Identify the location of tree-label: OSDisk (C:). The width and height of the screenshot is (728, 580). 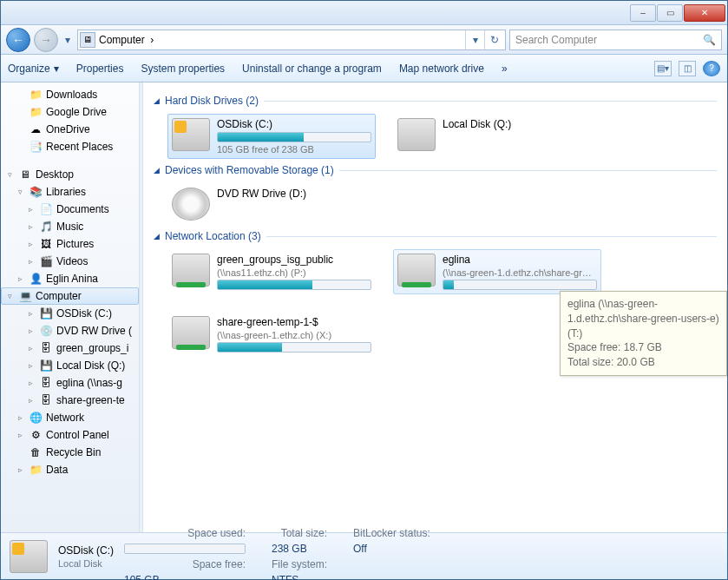
(84, 313).